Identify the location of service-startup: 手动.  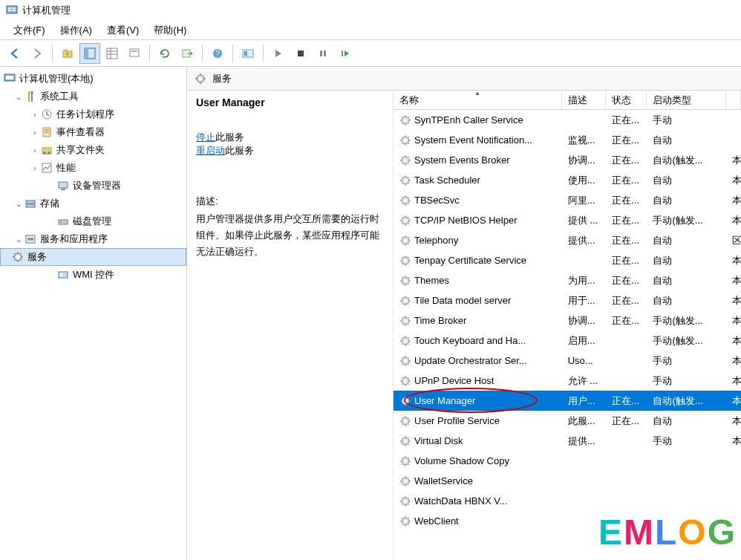
(686, 120).